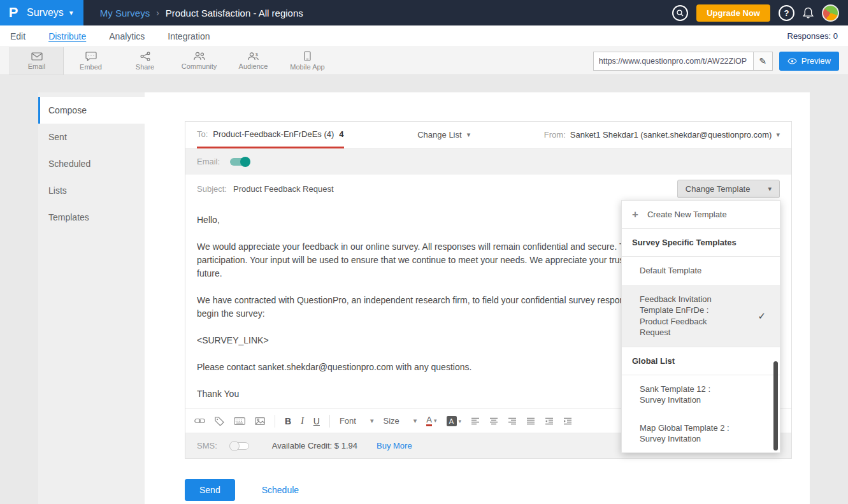  Describe the element at coordinates (662, 135) in the screenshot. I see `from-selector: From: Sanket1 Shekdar1 (sanket.shekdar@q…` at that location.